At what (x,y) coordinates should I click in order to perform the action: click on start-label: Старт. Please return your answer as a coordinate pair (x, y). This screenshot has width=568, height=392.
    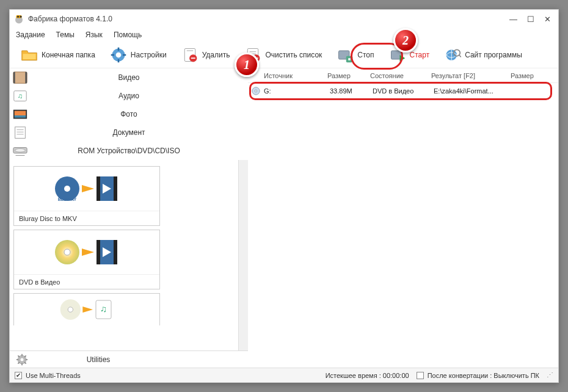
    Looking at the image, I should click on (420, 55).